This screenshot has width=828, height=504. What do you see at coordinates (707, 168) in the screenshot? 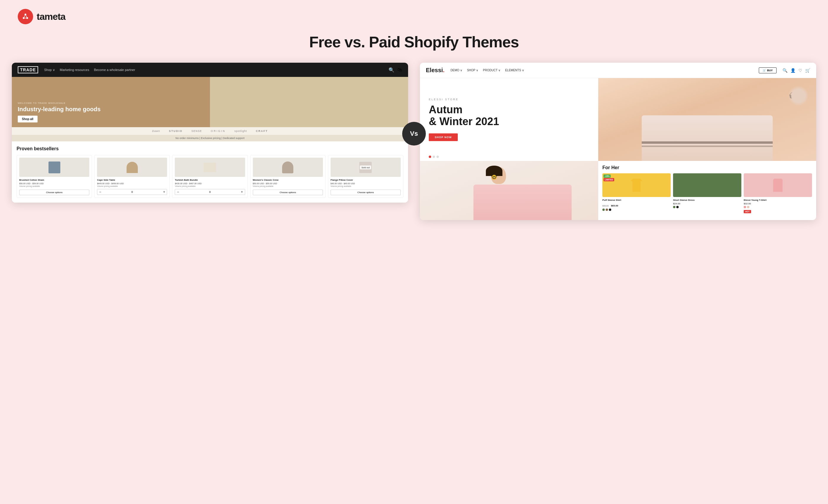
I see `for-her-title: For Her` at bounding box center [707, 168].